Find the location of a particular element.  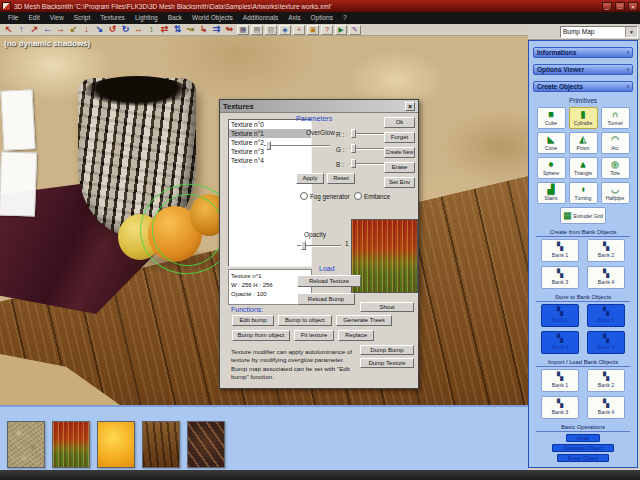

arrow-right-tool: → is located at coordinates (60, 30).